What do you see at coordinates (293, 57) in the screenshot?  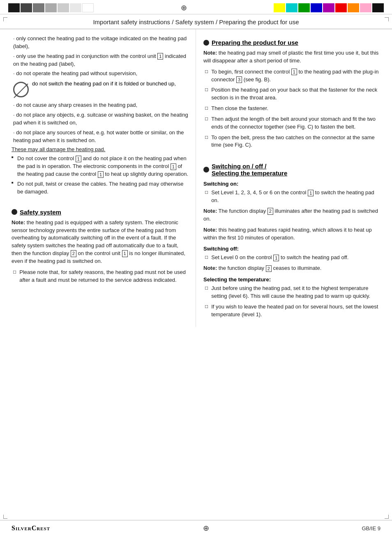 I see `preparing-note: Note: the heating pad may smell of plast…` at bounding box center [293, 57].